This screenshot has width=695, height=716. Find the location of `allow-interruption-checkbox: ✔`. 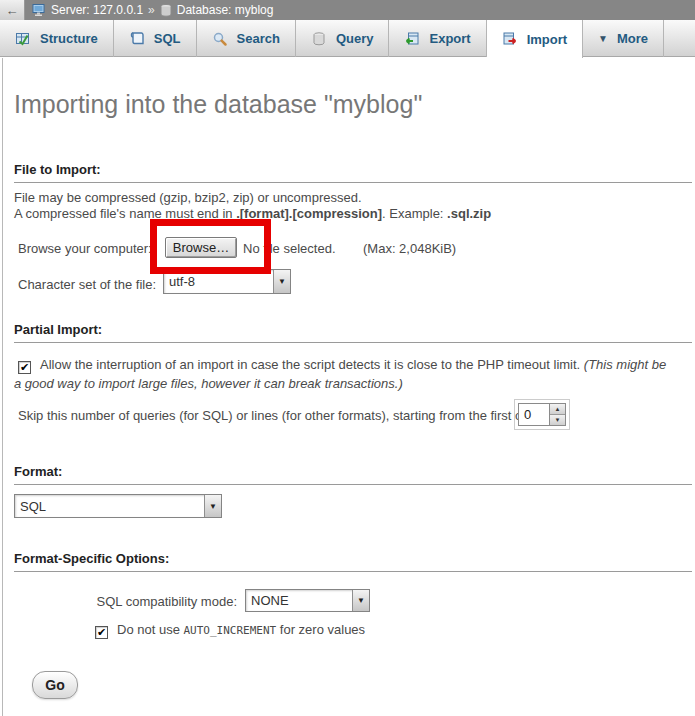

allow-interruption-checkbox: ✔ is located at coordinates (24, 368).